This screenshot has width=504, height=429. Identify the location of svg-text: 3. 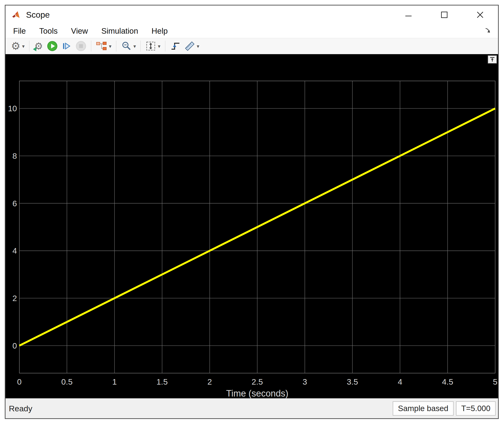
(305, 382).